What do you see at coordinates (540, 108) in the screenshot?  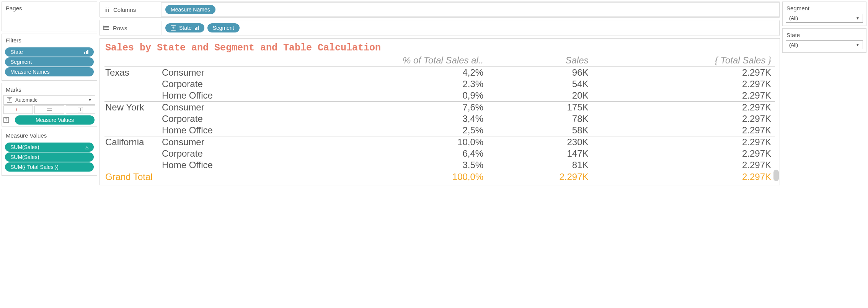 I see `sales-cell: 175K` at bounding box center [540, 108].